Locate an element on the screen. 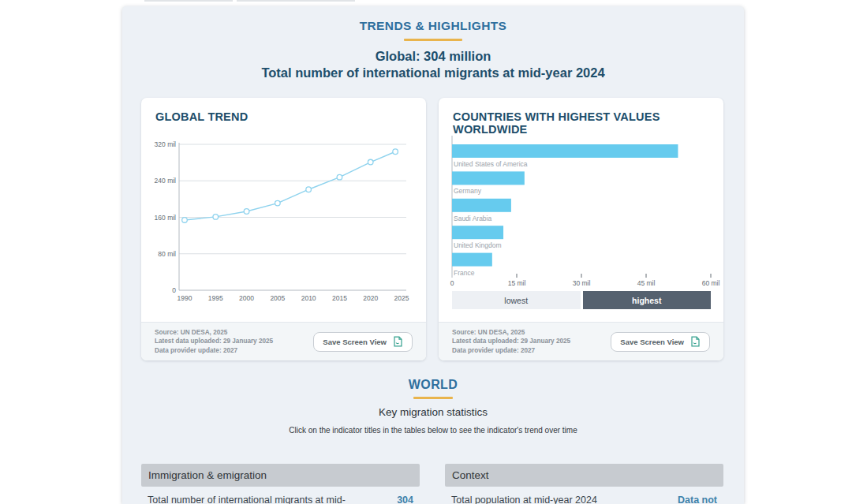 The height and width of the screenshot is (504, 852). global-trend-card-footer: Source: UN DESA, 2025 Latest data upload… is located at coordinates (284, 341).